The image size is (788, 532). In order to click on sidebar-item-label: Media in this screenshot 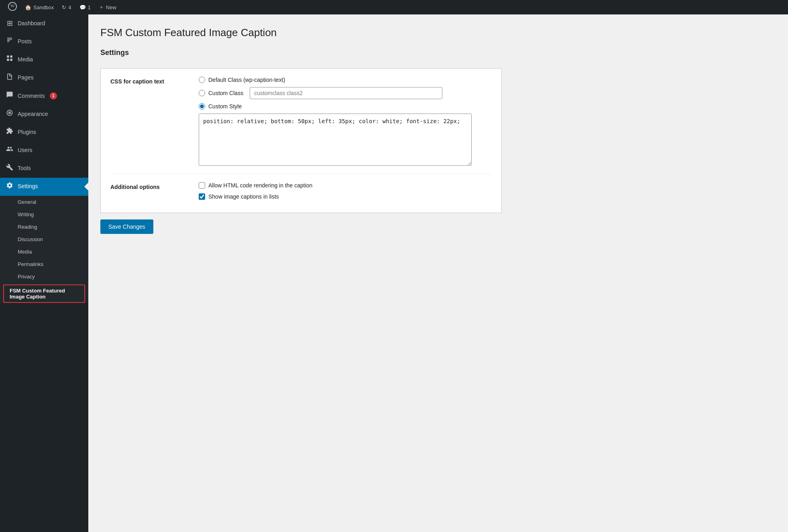, I will do `click(25, 60)`.